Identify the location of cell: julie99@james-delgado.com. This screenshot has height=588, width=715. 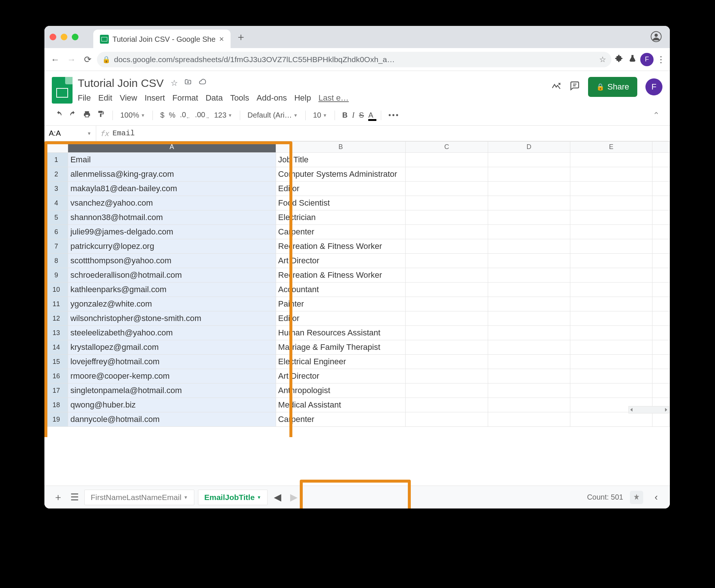
(172, 232).